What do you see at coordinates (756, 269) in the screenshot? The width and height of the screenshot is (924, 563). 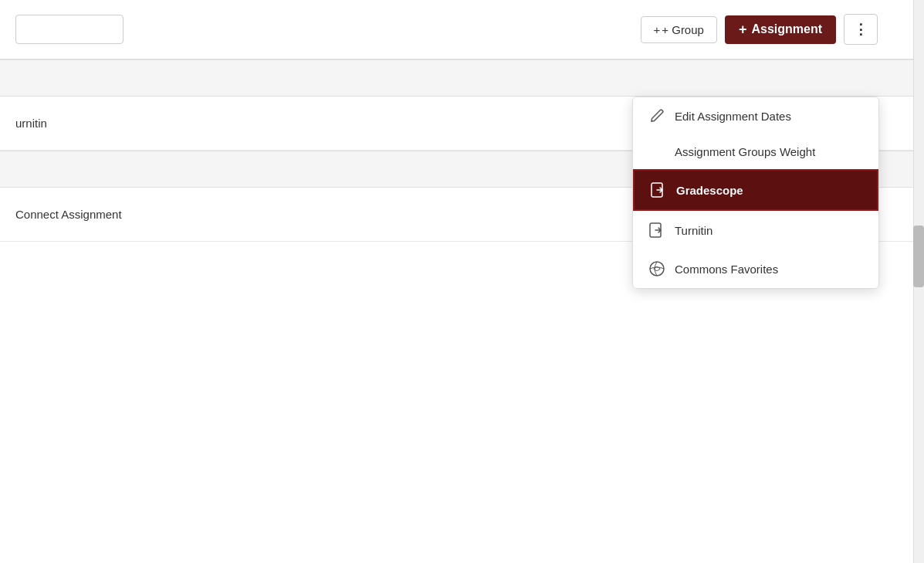 I see `dropdown-item-commons: Commons Favorites` at bounding box center [756, 269].